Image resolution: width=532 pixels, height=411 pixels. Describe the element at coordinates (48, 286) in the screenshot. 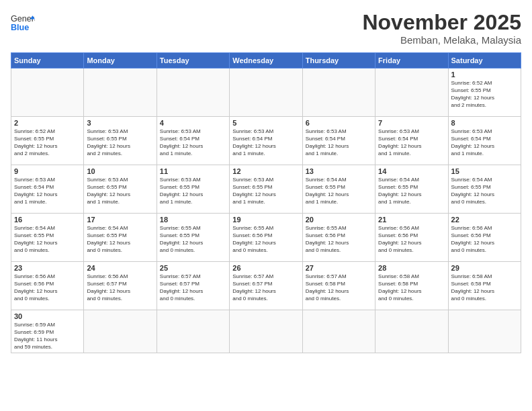

I see `table-row: 23Sunrise: 6:56 AM Sunset: 6:56 PM Dayli…` at that location.